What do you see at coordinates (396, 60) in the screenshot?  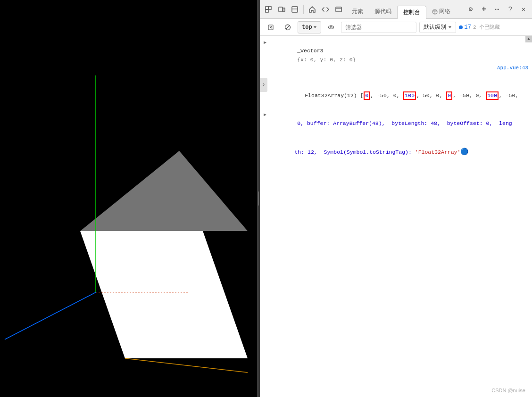 I see `log-entry-vector3: ▶ _Vector3 {x: 0, y: 0, z: 0} App.vue:43` at bounding box center [396, 60].